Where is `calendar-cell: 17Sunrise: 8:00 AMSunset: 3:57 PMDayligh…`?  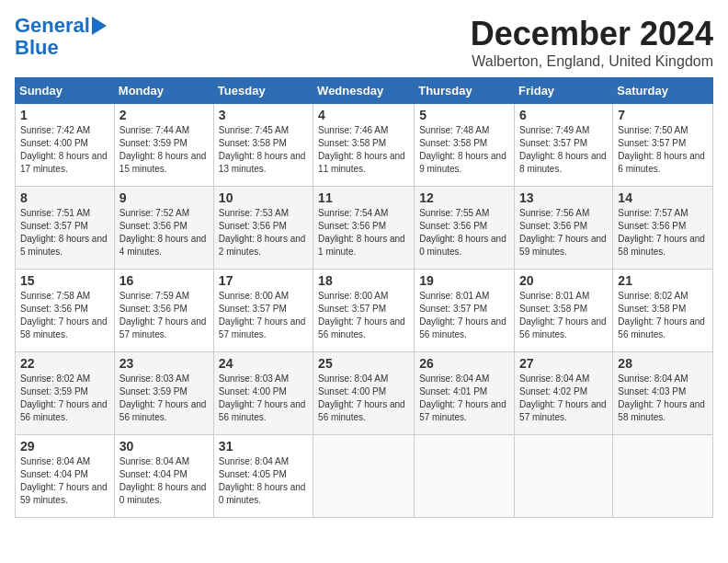 calendar-cell: 17Sunrise: 8:00 AMSunset: 3:57 PMDayligh… is located at coordinates (263, 311).